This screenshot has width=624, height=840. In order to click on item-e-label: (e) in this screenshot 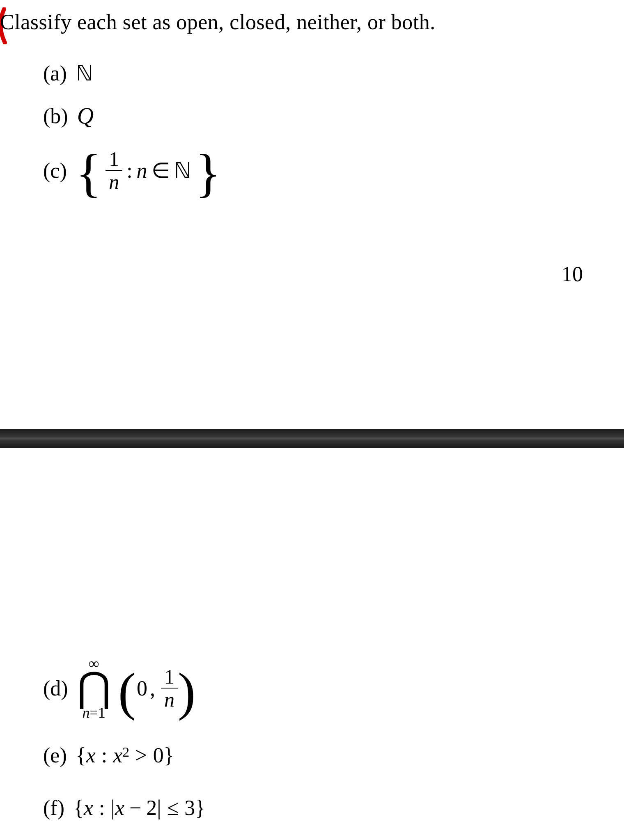, I will do `click(55, 755)`.